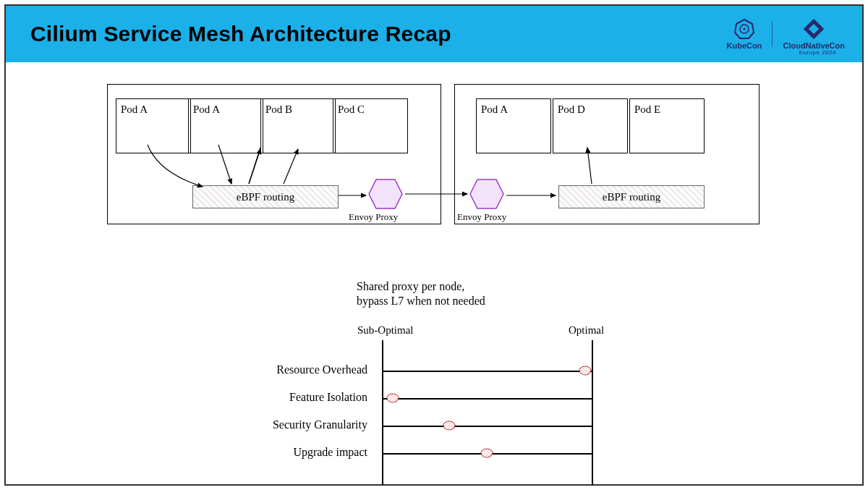 Image resolution: width=868 pixels, height=490 pixels. What do you see at coordinates (306, 452) in the screenshot?
I see `metric-label: Upgrade impact` at bounding box center [306, 452].